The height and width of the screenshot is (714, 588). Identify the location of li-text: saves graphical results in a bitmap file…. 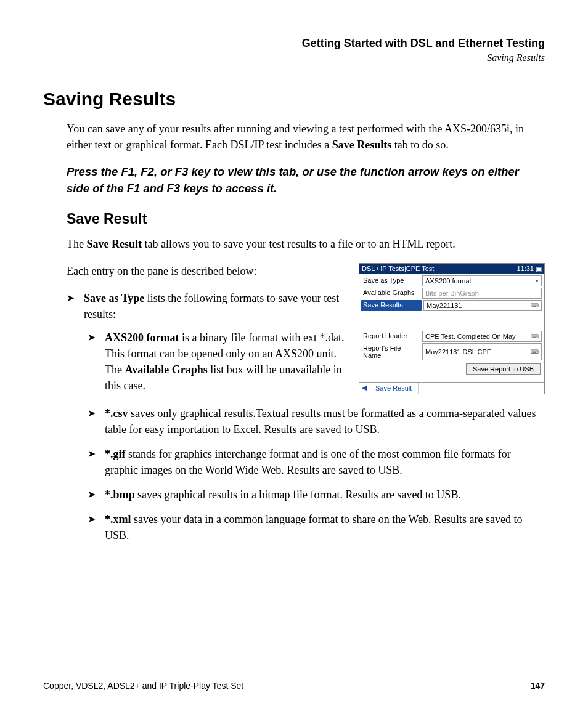
(298, 495).